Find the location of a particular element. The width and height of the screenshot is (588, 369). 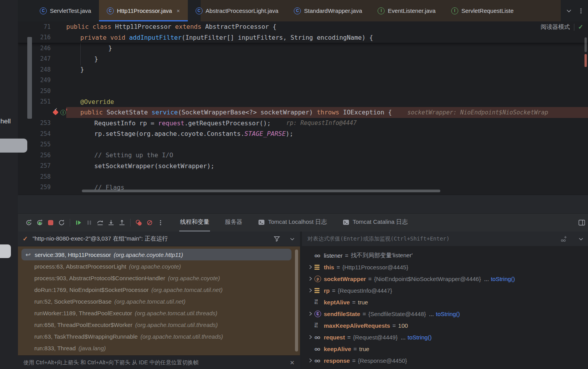

equals-sign: = is located at coordinates (364, 314).